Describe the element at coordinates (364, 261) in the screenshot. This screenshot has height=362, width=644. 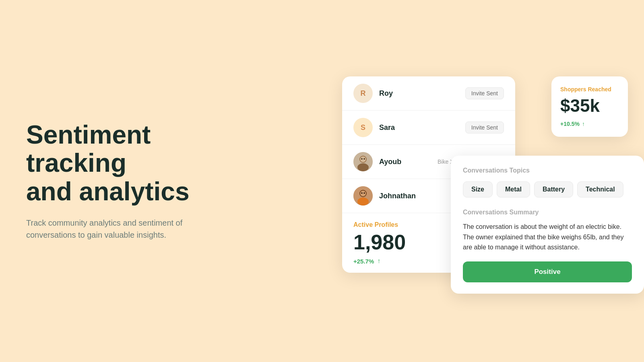
I see `growth-value: +25.7%` at that location.